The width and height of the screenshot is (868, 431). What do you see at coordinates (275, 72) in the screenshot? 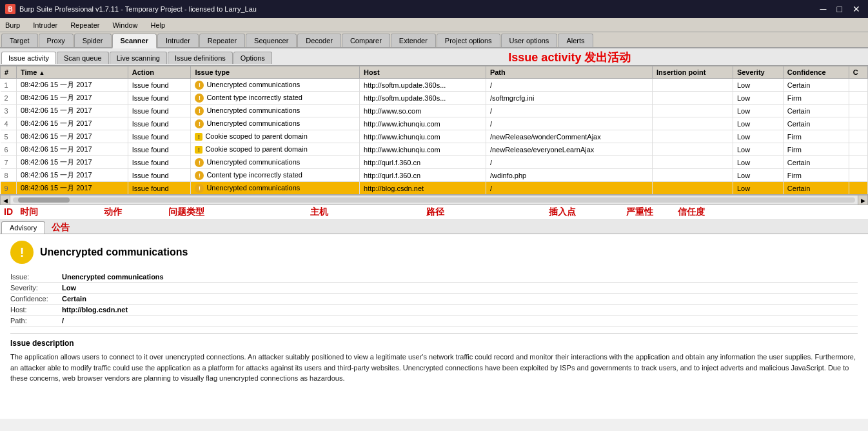
I see `col-issue-type: Issue type` at bounding box center [275, 72].